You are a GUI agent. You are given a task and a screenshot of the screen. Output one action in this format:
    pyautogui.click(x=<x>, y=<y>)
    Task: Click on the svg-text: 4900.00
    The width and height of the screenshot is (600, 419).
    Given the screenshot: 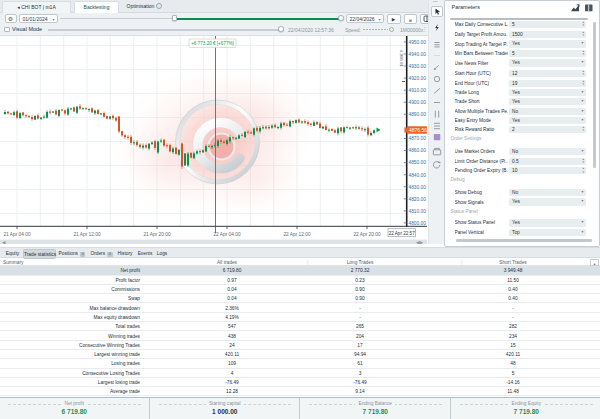 What is the action you would take?
    pyautogui.click(x=418, y=102)
    